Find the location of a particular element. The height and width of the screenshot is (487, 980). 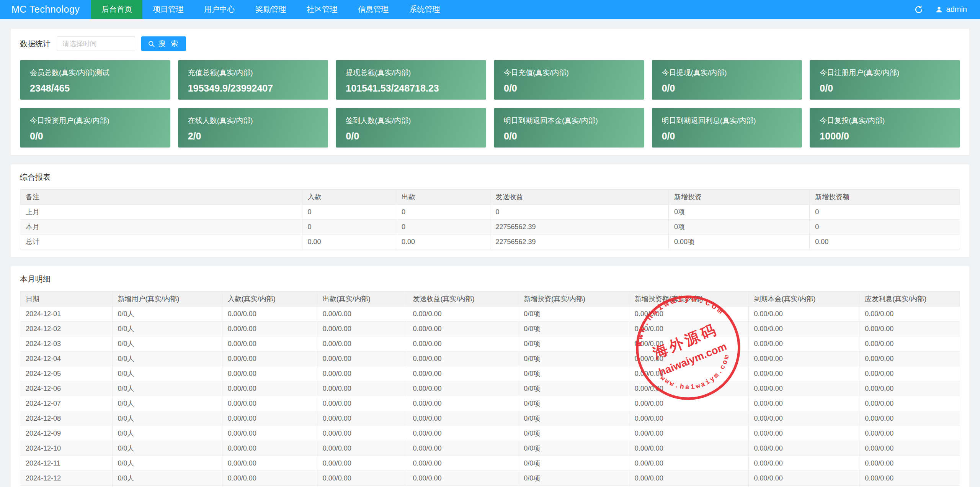

table-cell: 2024-12-06 is located at coordinates (67, 389).